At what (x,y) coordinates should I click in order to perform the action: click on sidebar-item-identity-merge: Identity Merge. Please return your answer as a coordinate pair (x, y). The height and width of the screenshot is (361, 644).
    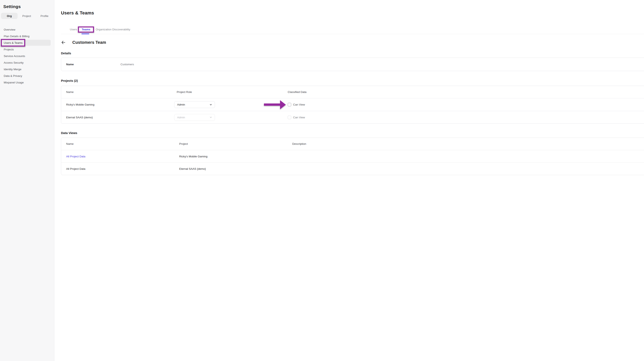
    Looking at the image, I should click on (27, 69).